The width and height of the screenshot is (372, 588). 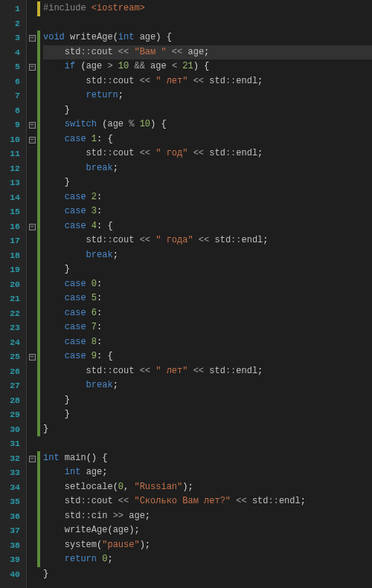 What do you see at coordinates (13, 372) in the screenshot?
I see `line-number: 26` at bounding box center [13, 372].